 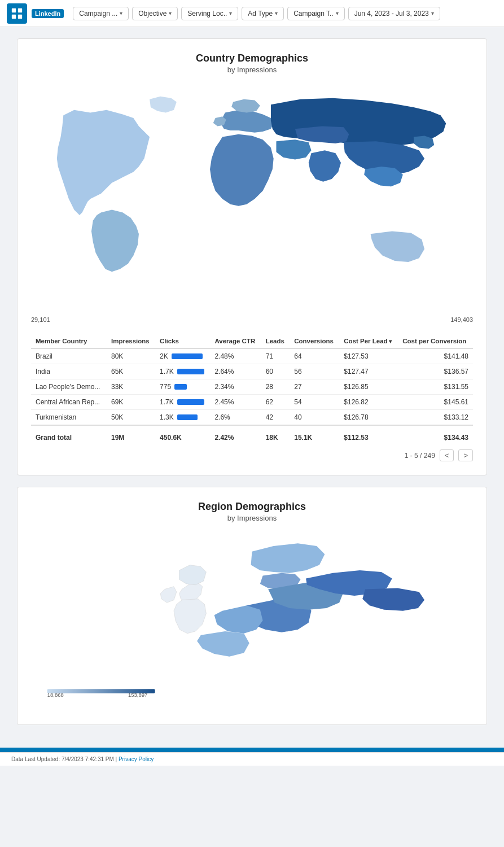 I want to click on privacy-policy-link: Privacy Policy, so click(x=136, y=759).